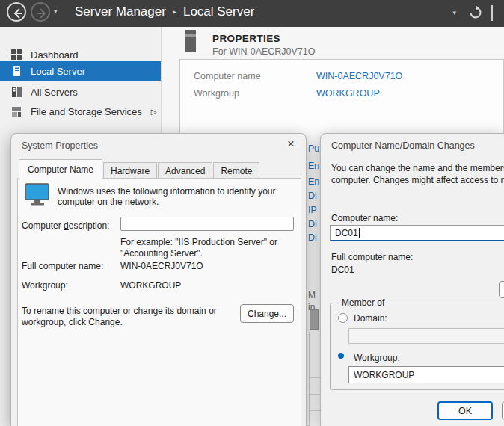  Describe the element at coordinates (129, 317) in the screenshot. I see `rename-hint-text: To rename this computer or change its do…` at that location.